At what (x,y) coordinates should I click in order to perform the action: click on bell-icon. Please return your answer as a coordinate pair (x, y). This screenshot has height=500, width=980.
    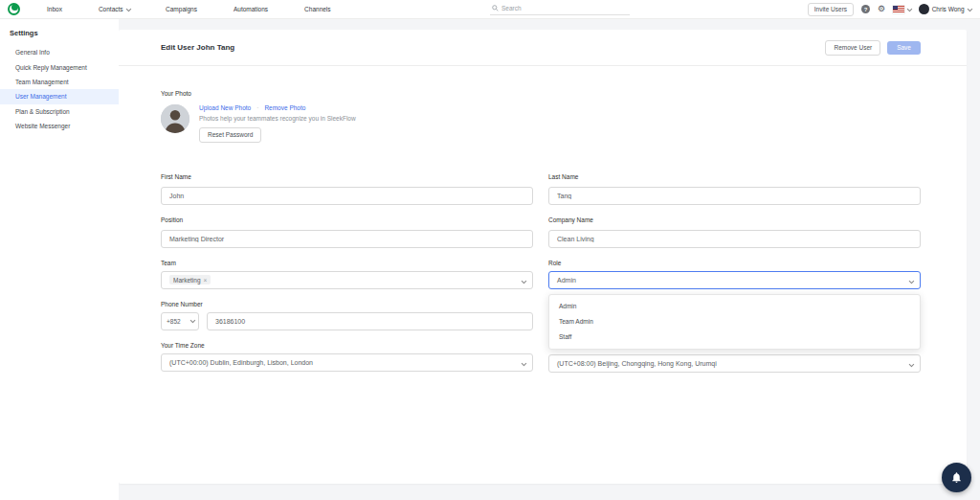
    Looking at the image, I should click on (957, 477).